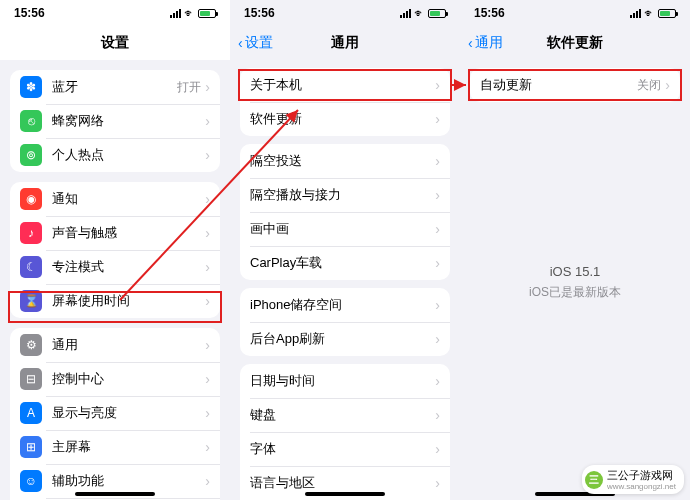 Image resolution: width=690 pixels, height=500 pixels. Describe the element at coordinates (345, 432) in the screenshot. I see `locale-group: 日期与时间› 键盘› 字体› 语言与地区› 词典›` at that location.